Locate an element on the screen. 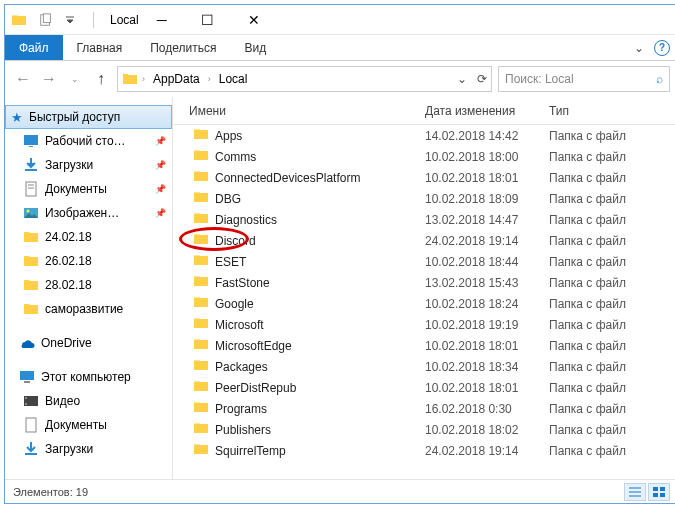  sidebar-item-downloads: Загрузки is located at coordinates (88, 449).